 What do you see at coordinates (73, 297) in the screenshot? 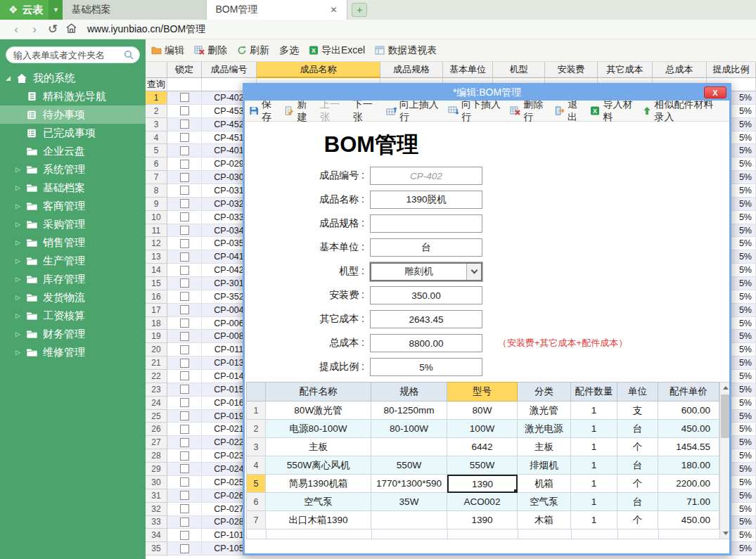
I see `sidebar-item-发货物流: ▷发货物流` at bounding box center [73, 297].